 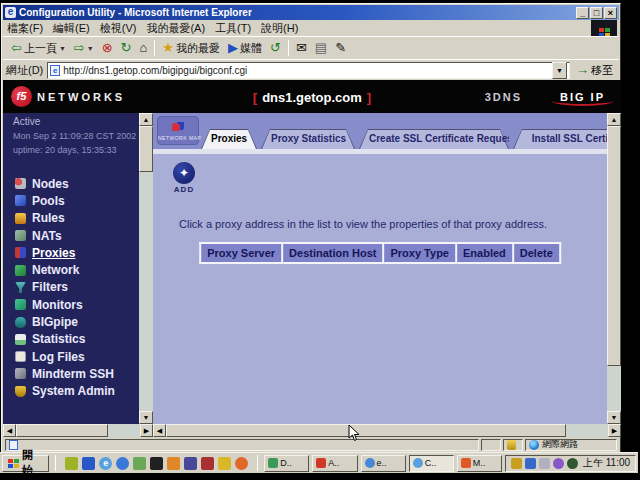 I want to click on quicklaunch-media-icon, so click(x=242, y=464).